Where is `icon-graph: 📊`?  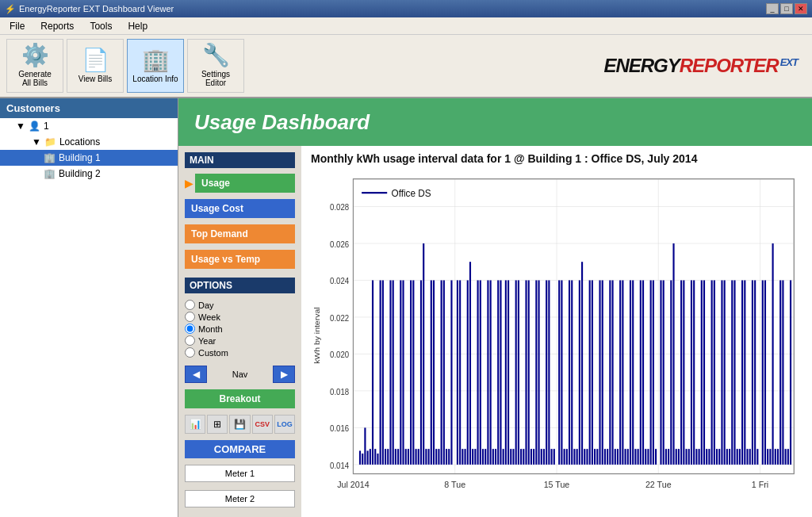
icon-graph: 📊 is located at coordinates (195, 424).